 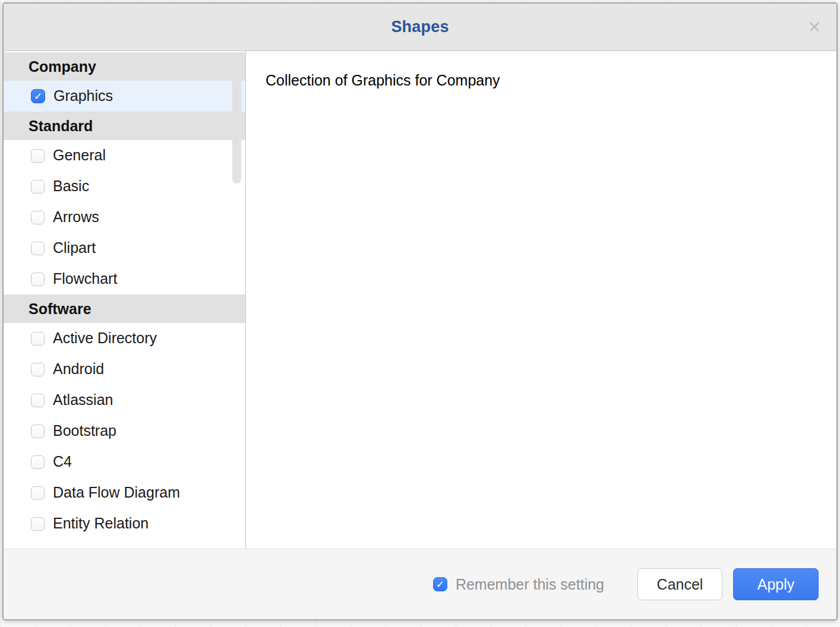 I want to click on sidebar-item-active-directory: Active Directory, so click(x=125, y=338).